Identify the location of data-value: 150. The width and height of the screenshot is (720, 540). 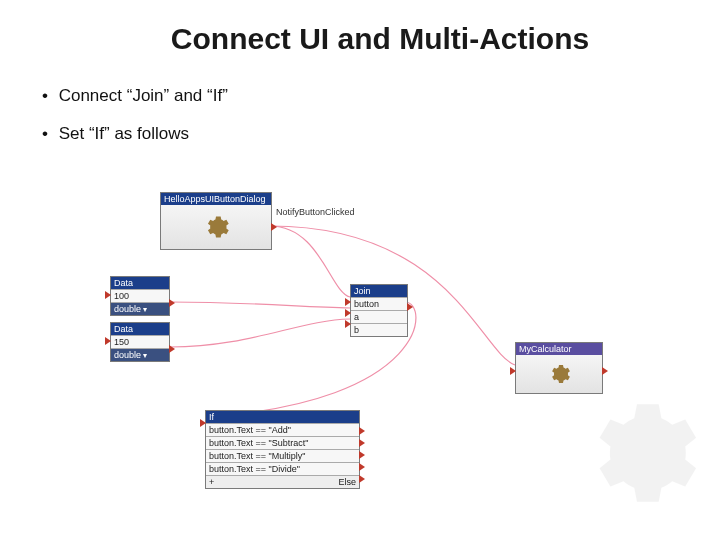
(140, 342).